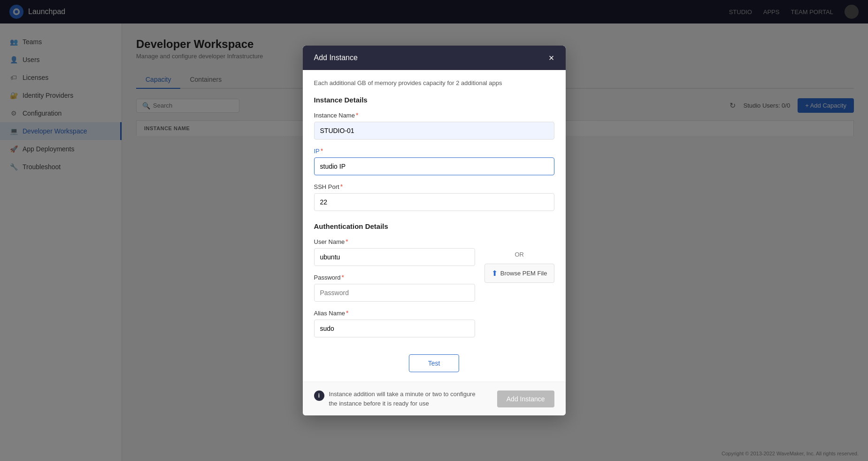  I want to click on ip-group: IP *, so click(434, 161).